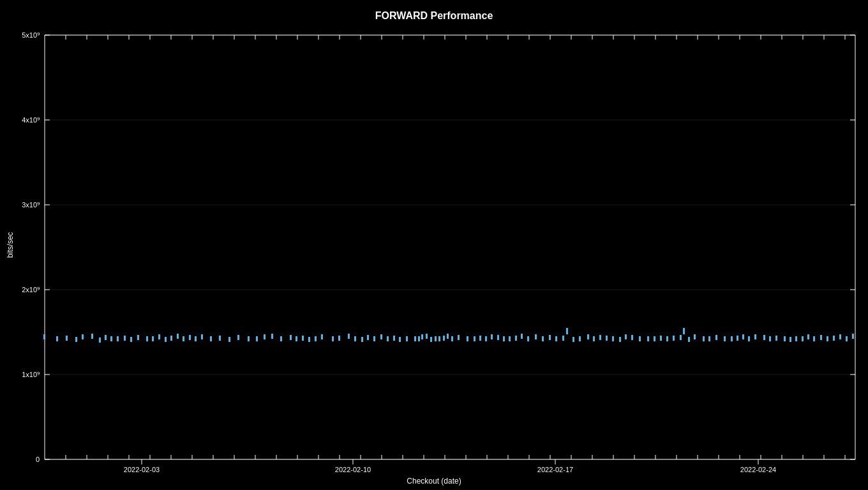  What do you see at coordinates (353, 470) in the screenshot?
I see `x-tick-feb10: 2022-02-10` at bounding box center [353, 470].